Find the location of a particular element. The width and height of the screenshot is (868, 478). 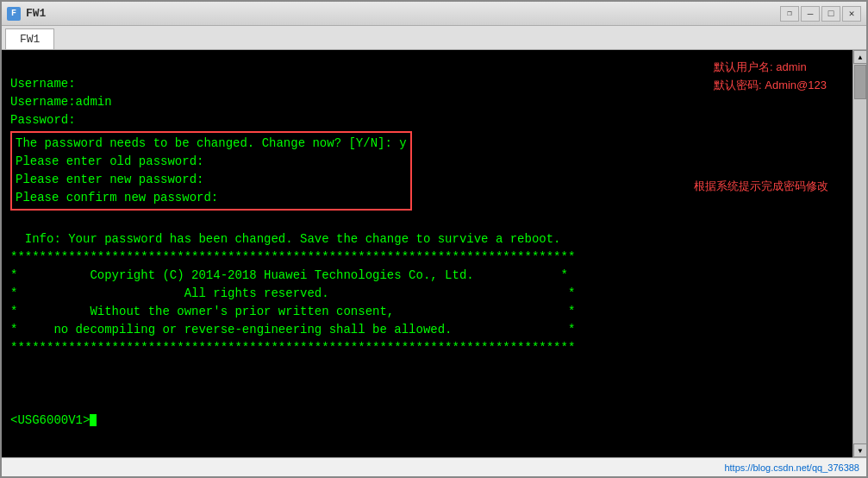

title-bar: F FW1 ❐ — □ ✕ is located at coordinates (434, 14).